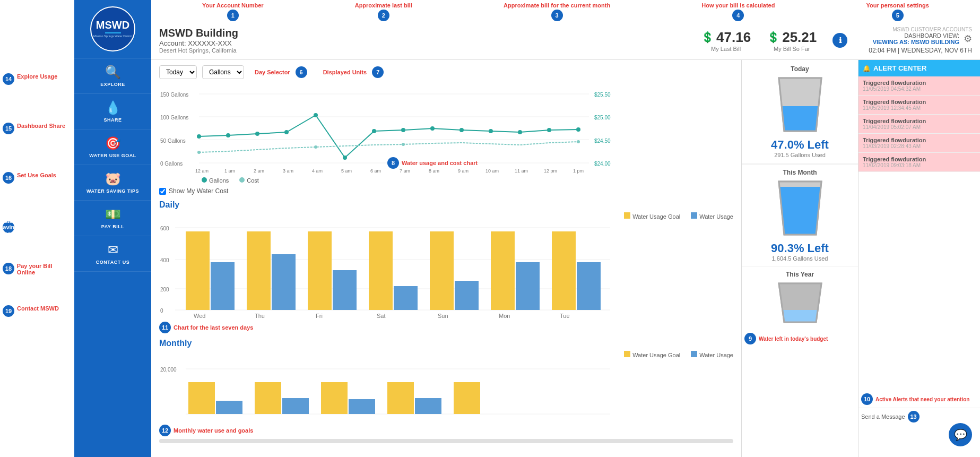 Image resolution: width=980 pixels, height=457 pixels. I want to click on monthly-bar-1-usage, so click(229, 408).